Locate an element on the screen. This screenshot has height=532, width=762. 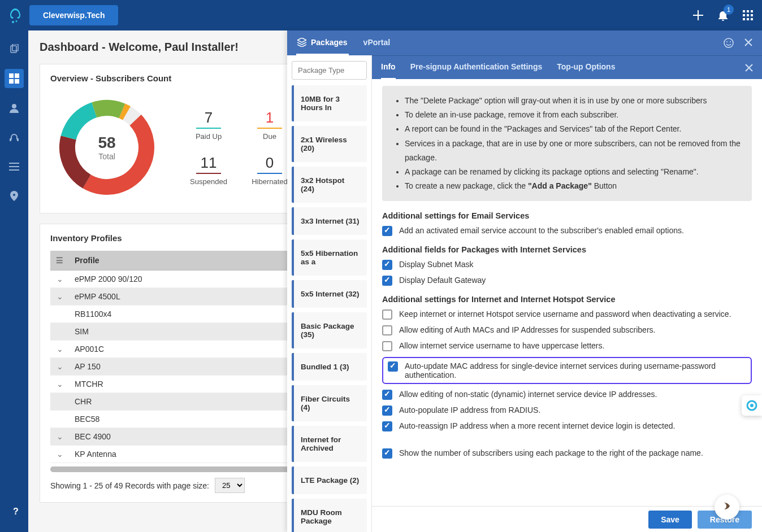
package-item: 3x3 Internet (31) is located at coordinates (329, 221).